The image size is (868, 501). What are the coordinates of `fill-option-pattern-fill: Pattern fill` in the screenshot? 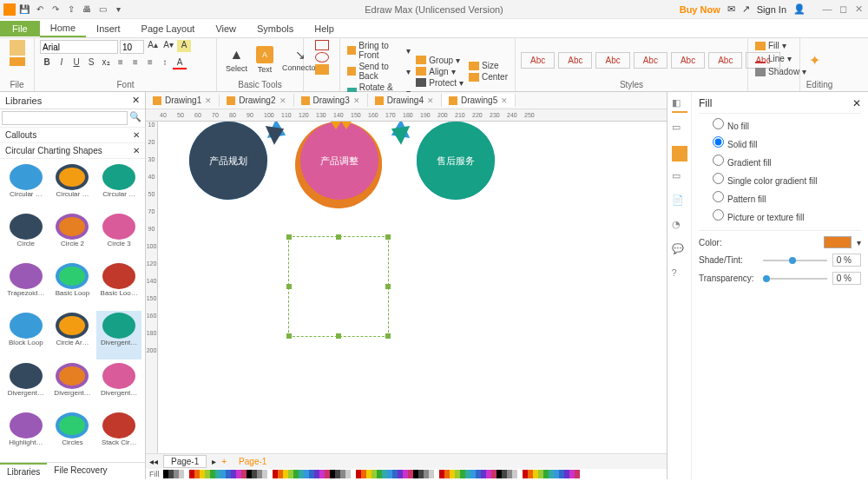 It's located at (779, 198).